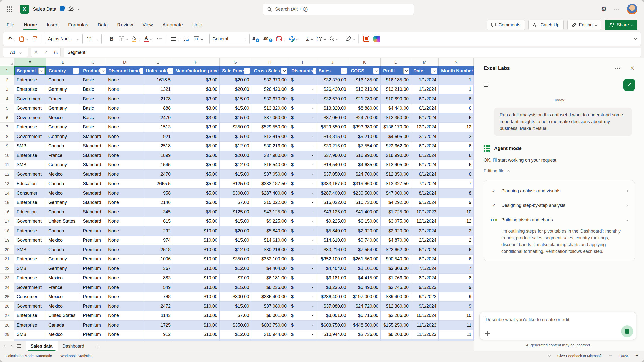  Describe the element at coordinates (365, 212) in the screenshot. I see `cell: $41,400.00` at that location.